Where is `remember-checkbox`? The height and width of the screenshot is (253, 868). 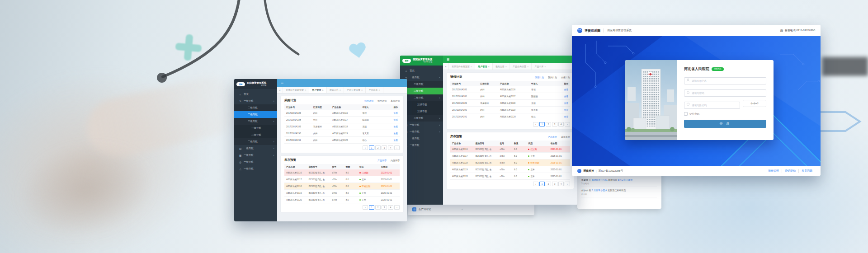
remember-checkbox is located at coordinates (686, 114).